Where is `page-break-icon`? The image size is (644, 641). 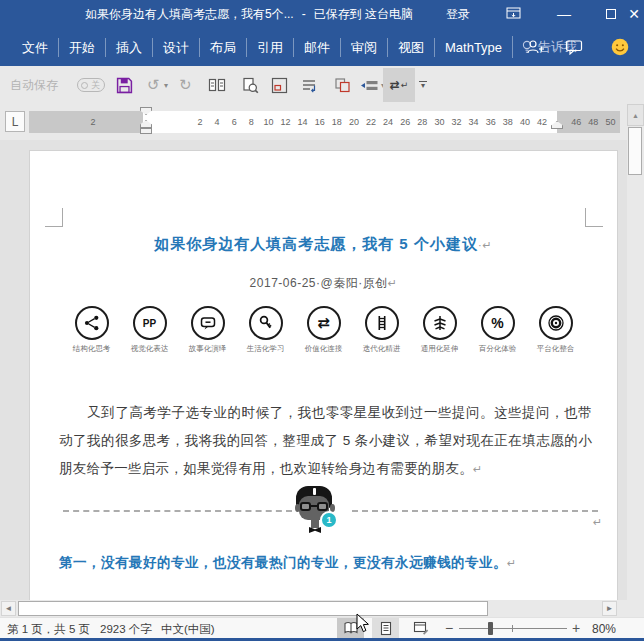 page-break-icon is located at coordinates (370, 86).